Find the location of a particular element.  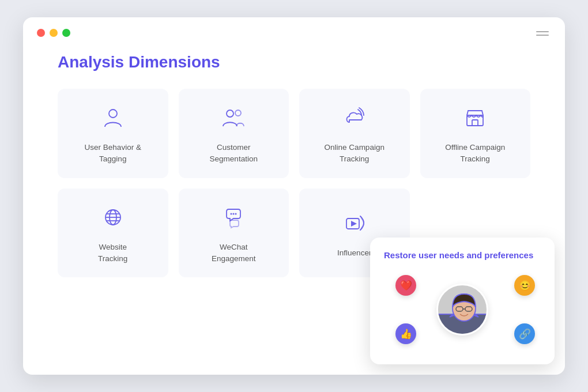

card-offline-campaign: Offline CampaignTracking is located at coordinates (476, 134).